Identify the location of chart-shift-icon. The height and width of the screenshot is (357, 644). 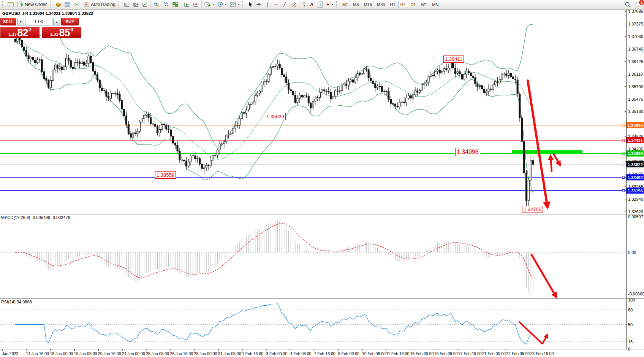
(196, 5).